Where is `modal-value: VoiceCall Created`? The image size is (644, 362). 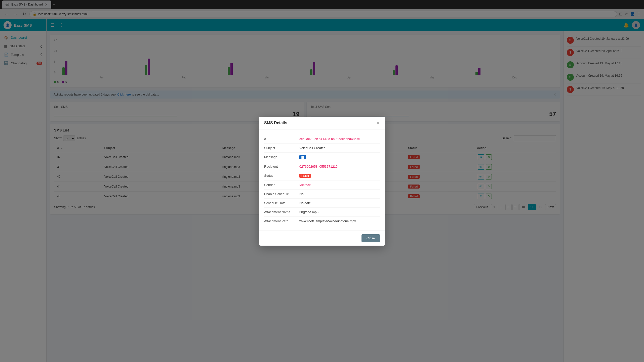 modal-value: VoiceCall Created is located at coordinates (312, 148).